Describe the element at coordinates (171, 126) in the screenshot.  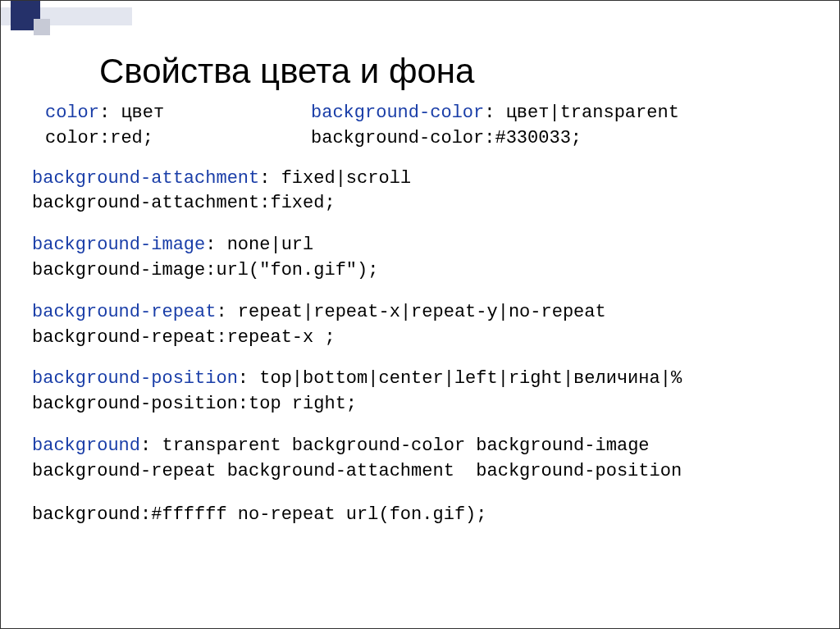
I see `color-block: color: цвет color:red;` at that location.